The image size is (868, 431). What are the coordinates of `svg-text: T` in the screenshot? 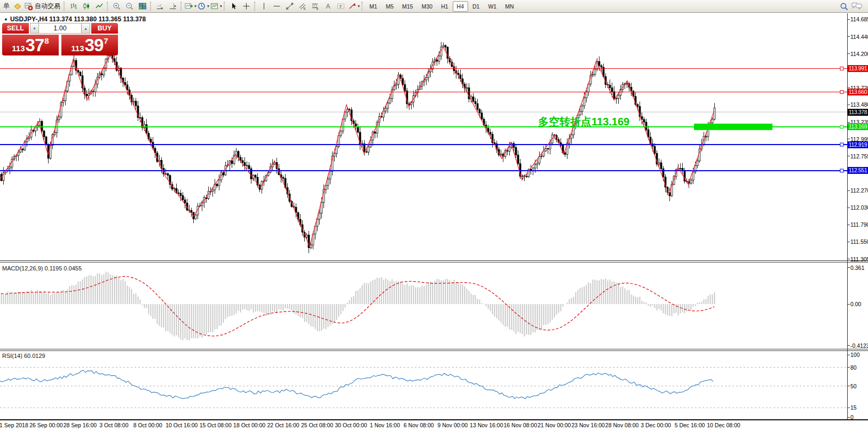 It's located at (341, 6).